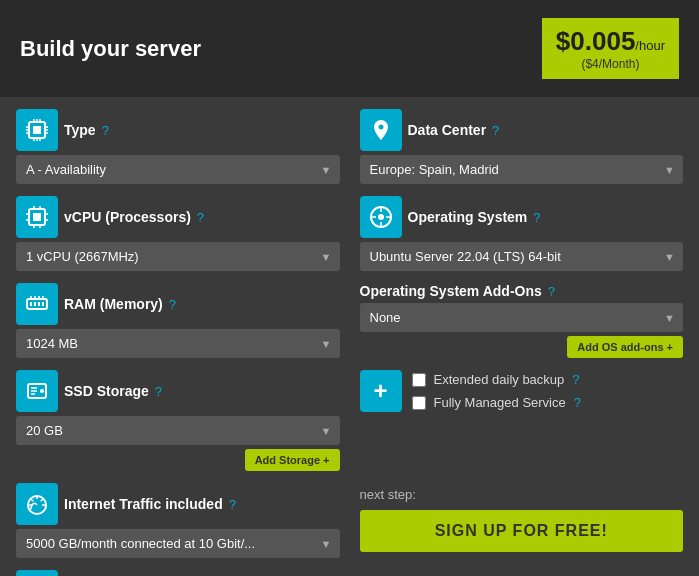 The width and height of the screenshot is (699, 576). I want to click on ssd-label: SSD Storage, so click(106, 391).